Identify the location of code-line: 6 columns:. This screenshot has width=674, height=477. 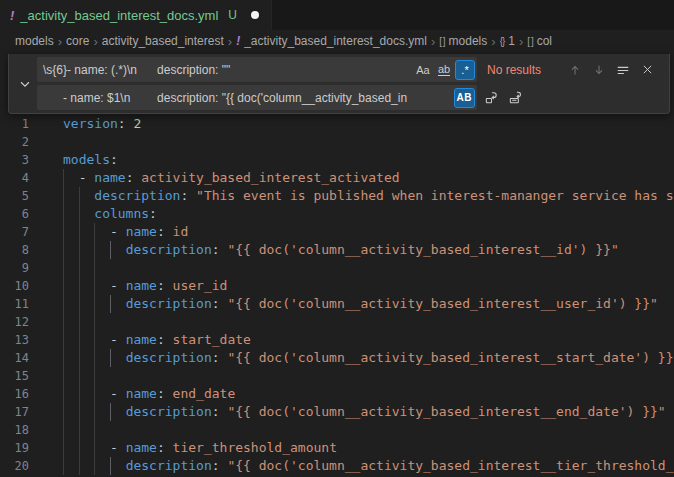
(337, 214).